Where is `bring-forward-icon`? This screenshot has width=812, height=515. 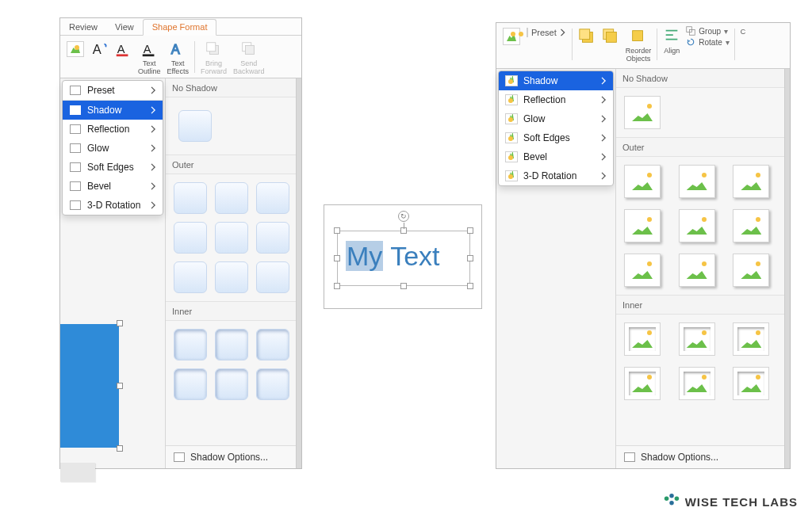
bring-forward-icon is located at coordinates (213, 49).